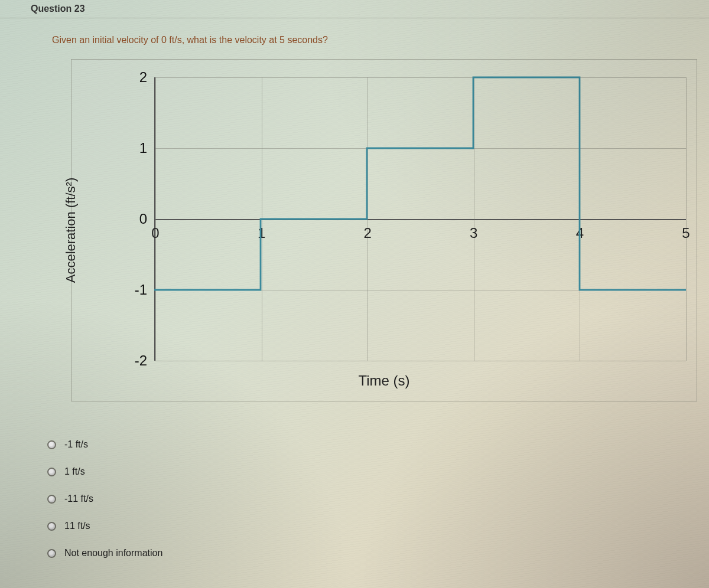 The width and height of the screenshot is (709, 588). I want to click on xtick-0: 0, so click(155, 233).